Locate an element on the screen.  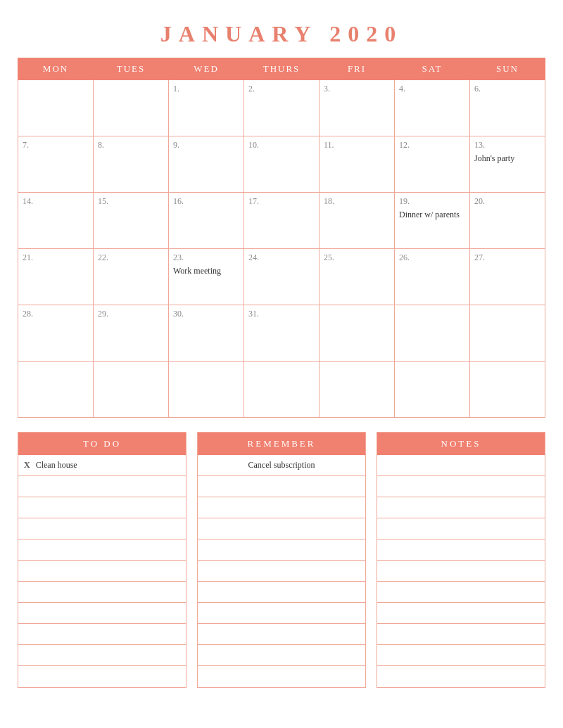
day-number: 27. is located at coordinates (507, 257).